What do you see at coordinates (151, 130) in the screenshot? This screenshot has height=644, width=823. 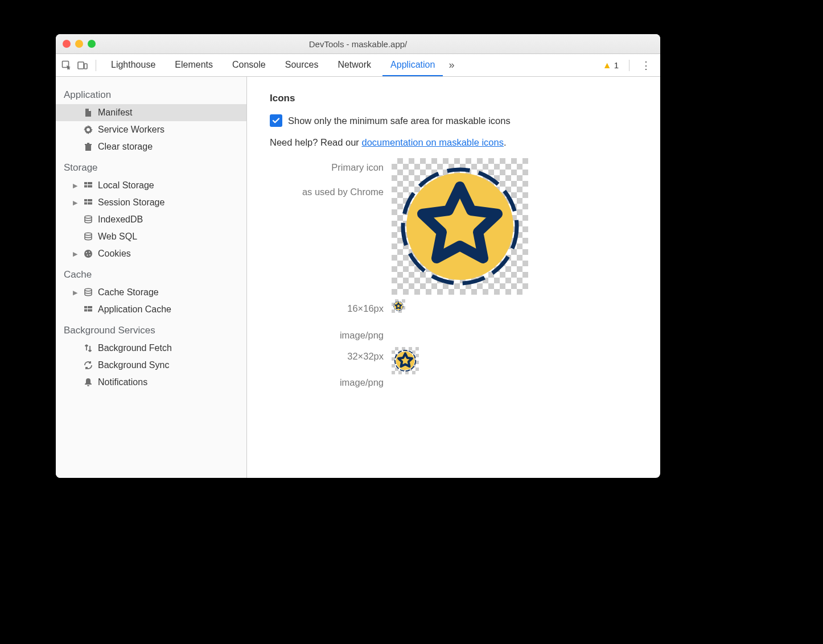 I see `sidebar-item-service-workers: Service Workers` at bounding box center [151, 130].